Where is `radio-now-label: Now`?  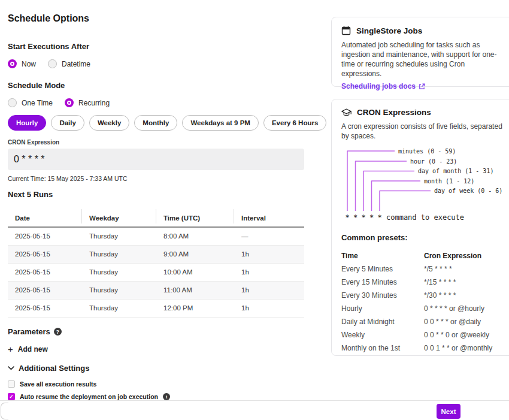 radio-now-label: Now is located at coordinates (29, 64).